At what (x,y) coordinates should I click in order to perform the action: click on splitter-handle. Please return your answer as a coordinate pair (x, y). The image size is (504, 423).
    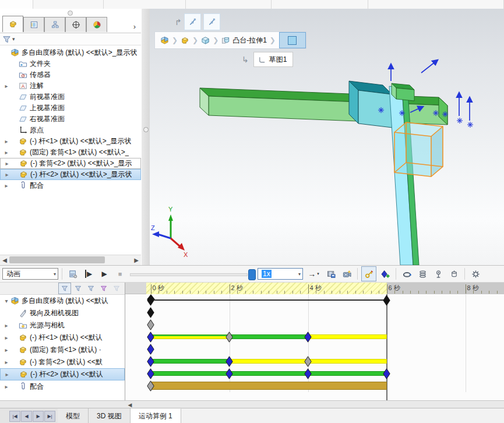
    Looking at the image, I should click on (146, 129).